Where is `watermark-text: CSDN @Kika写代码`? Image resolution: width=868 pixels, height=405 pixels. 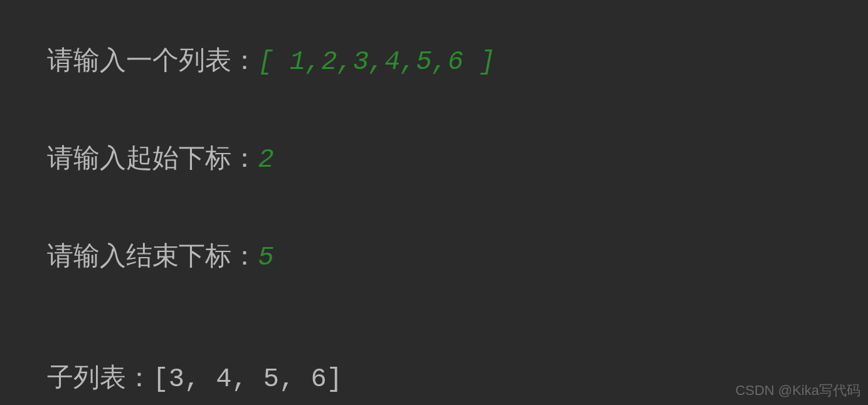
watermark-text: CSDN @Kika写代码 is located at coordinates (798, 391).